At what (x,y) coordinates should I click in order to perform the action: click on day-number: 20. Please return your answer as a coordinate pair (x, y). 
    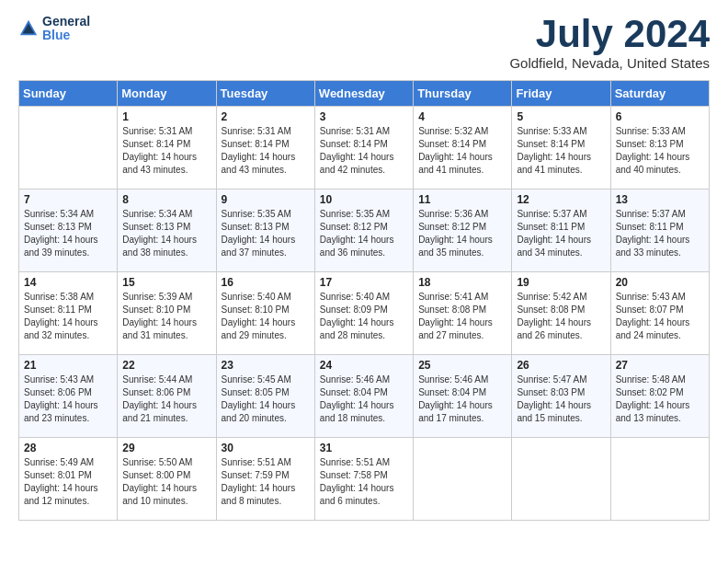
    Looking at the image, I should click on (660, 282).